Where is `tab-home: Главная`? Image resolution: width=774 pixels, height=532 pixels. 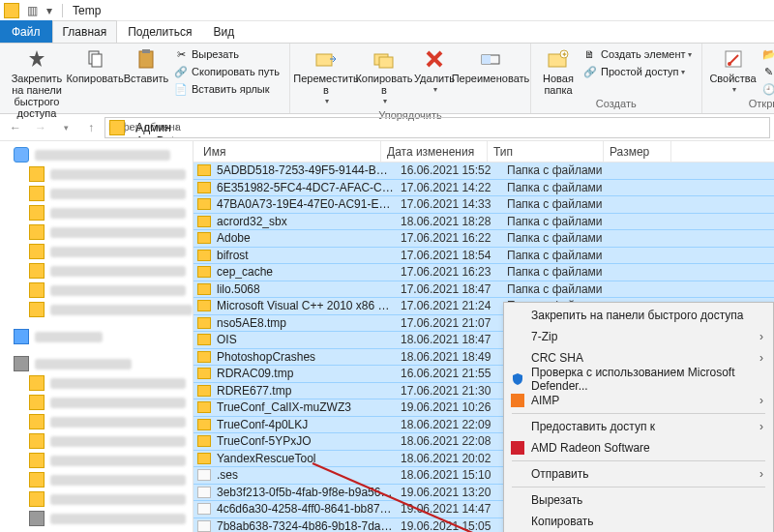
tab-home: Главная is located at coordinates (85, 31).